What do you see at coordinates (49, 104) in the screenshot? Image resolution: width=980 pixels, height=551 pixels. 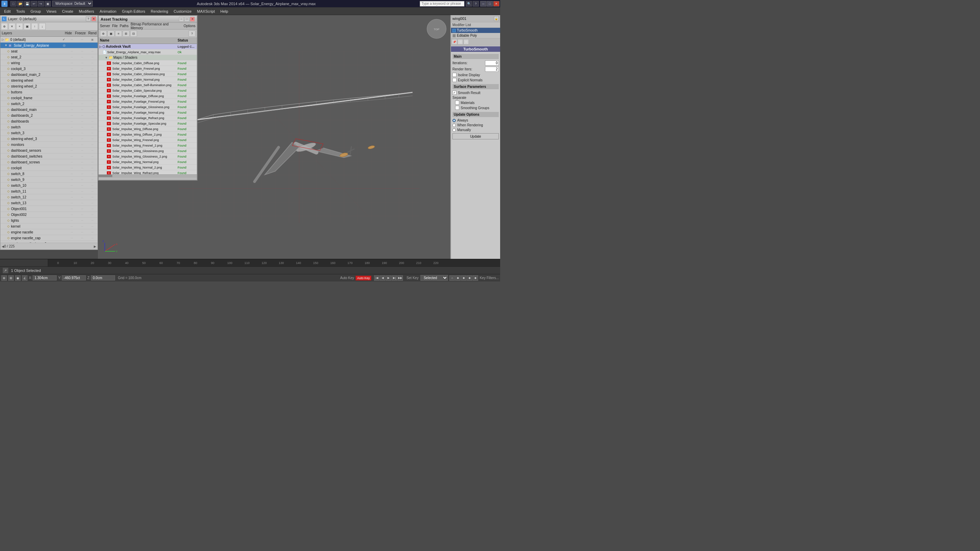 I see `layer-item: ◇ switch_2 ··· ··· ···` at bounding box center [49, 104].